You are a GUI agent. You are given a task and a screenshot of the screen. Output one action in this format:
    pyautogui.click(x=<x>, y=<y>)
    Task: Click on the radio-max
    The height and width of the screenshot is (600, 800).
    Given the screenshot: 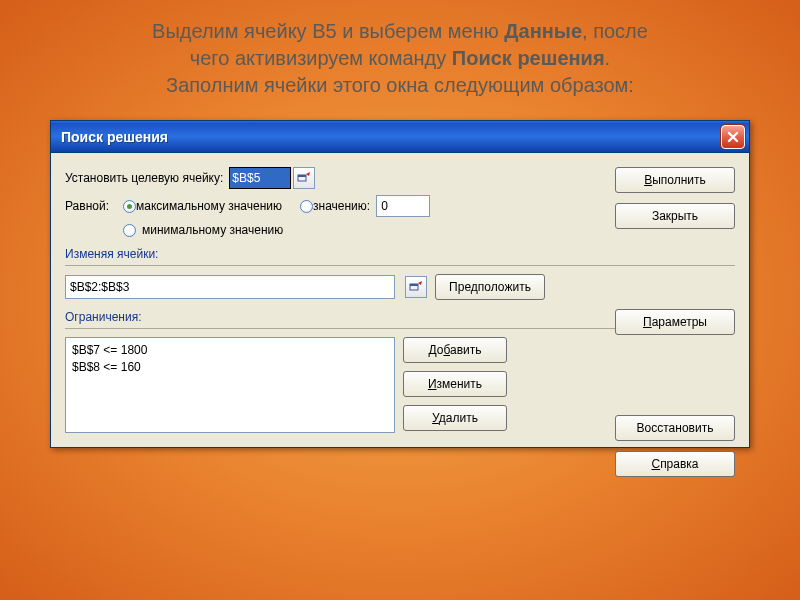 What is the action you would take?
    pyautogui.click(x=130, y=206)
    